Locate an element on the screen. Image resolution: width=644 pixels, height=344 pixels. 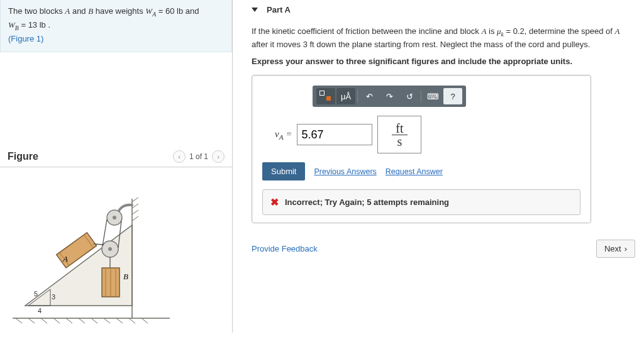
keyboard-button: ⌨ is located at coordinates (433, 96).